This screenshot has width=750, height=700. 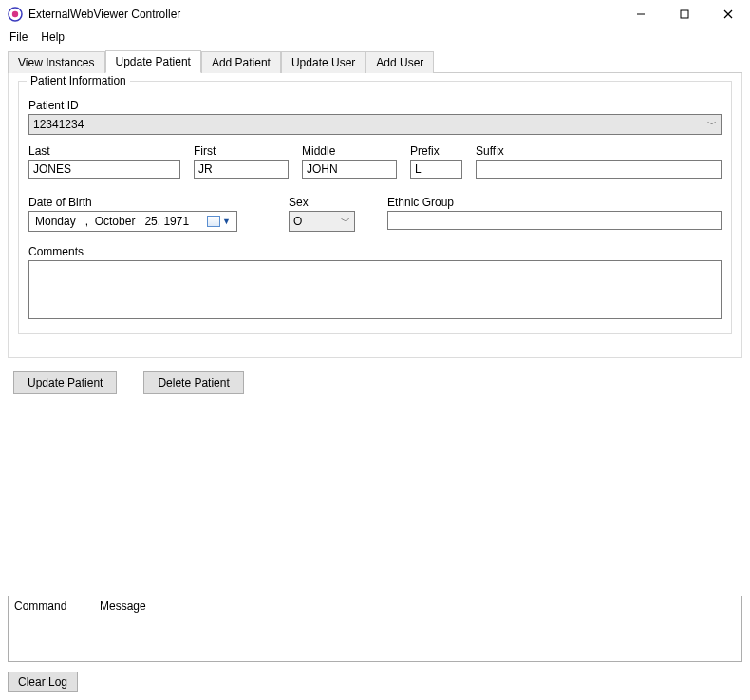 What do you see at coordinates (104, 14) in the screenshot?
I see `window-title: ExternalWebViewer Controller` at bounding box center [104, 14].